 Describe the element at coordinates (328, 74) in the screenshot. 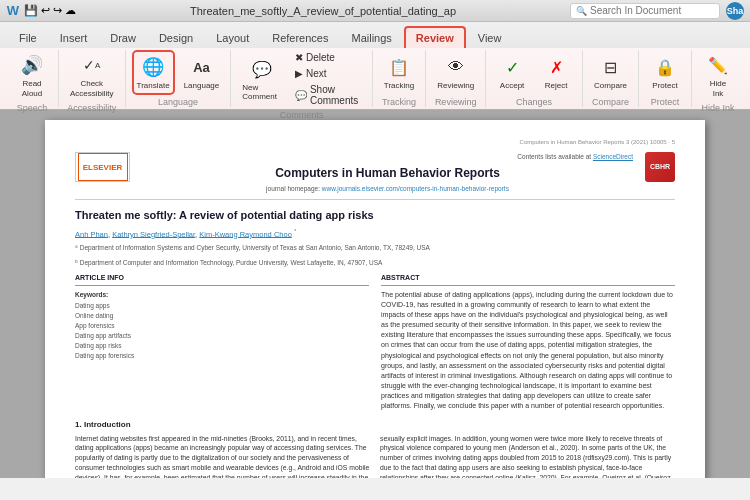

I see `next-button: ▶ Next` at that location.